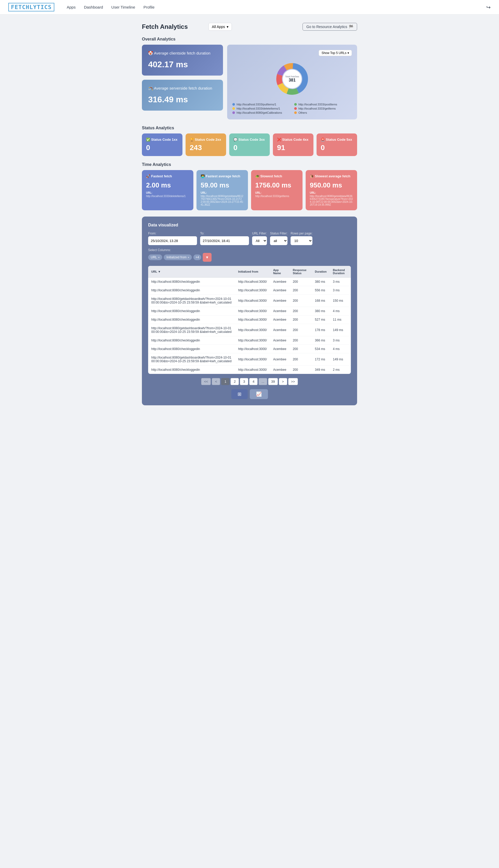 Image resolution: width=499 pixels, height=868 pixels. What do you see at coordinates (489, 8) in the screenshot?
I see `logout-icon: ↪` at bounding box center [489, 8].